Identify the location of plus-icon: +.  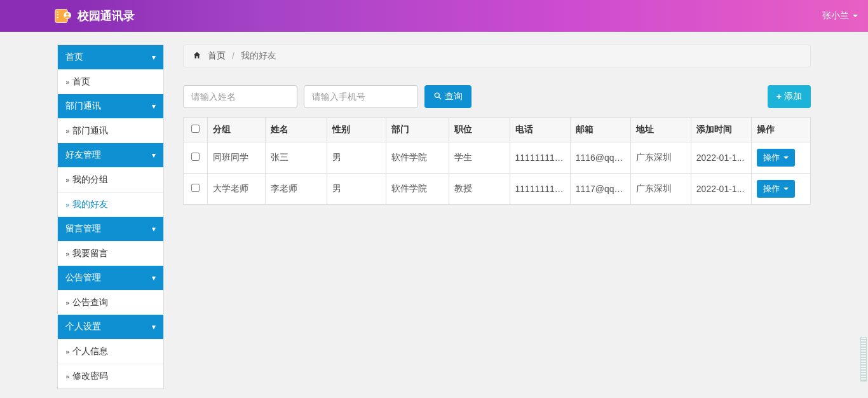
(779, 97).